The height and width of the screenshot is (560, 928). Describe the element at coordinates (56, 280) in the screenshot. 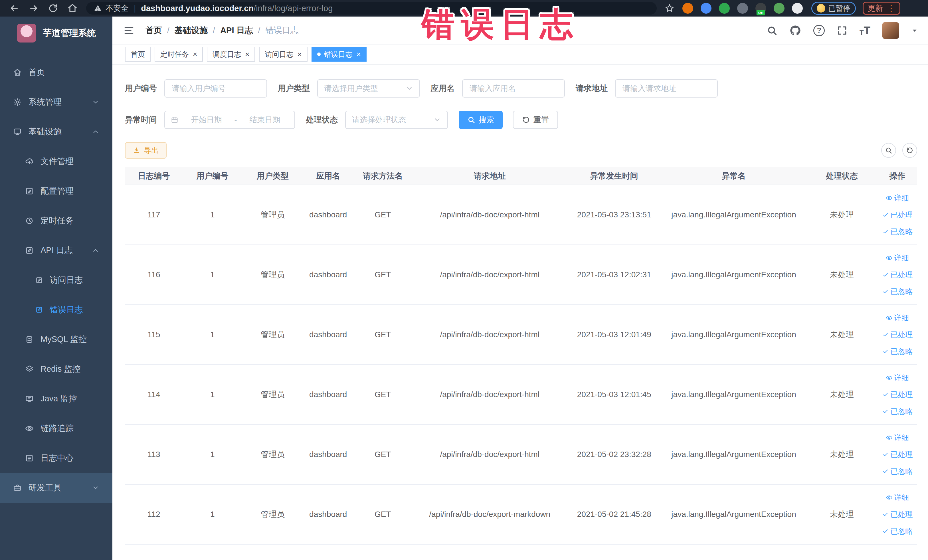

I see `sidebar-item-访问日志: 访问日志` at that location.